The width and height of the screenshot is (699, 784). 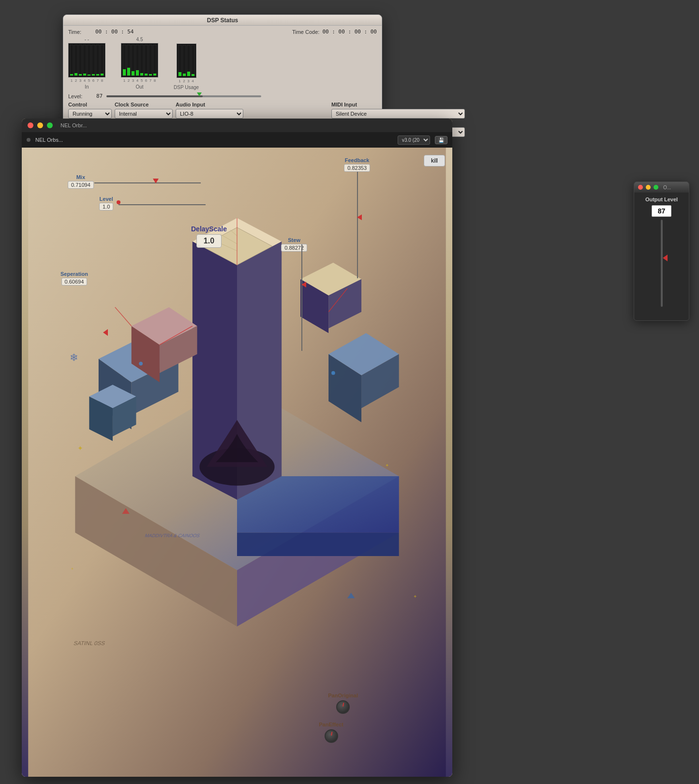 What do you see at coordinates (331, 732) in the screenshot?
I see `param-pan-effect: PanEffect` at bounding box center [331, 732].